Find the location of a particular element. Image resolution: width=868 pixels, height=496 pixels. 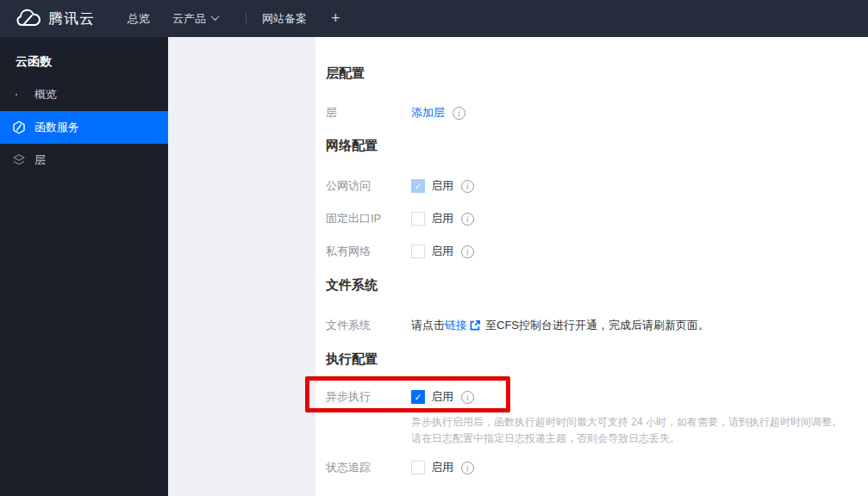

filesystem-label: 文件系统 is located at coordinates (369, 326).